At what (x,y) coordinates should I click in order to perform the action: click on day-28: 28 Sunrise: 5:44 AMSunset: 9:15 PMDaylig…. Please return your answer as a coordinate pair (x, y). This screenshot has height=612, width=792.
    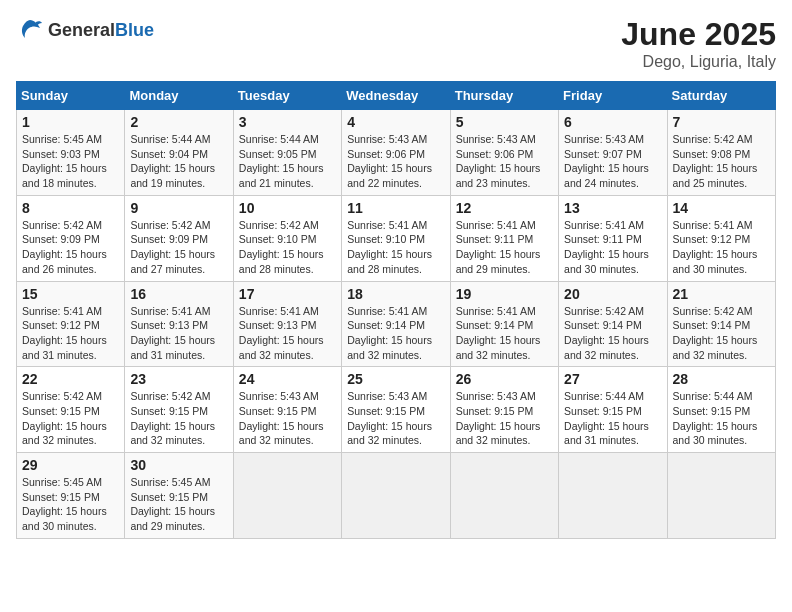
    Looking at the image, I should click on (721, 410).